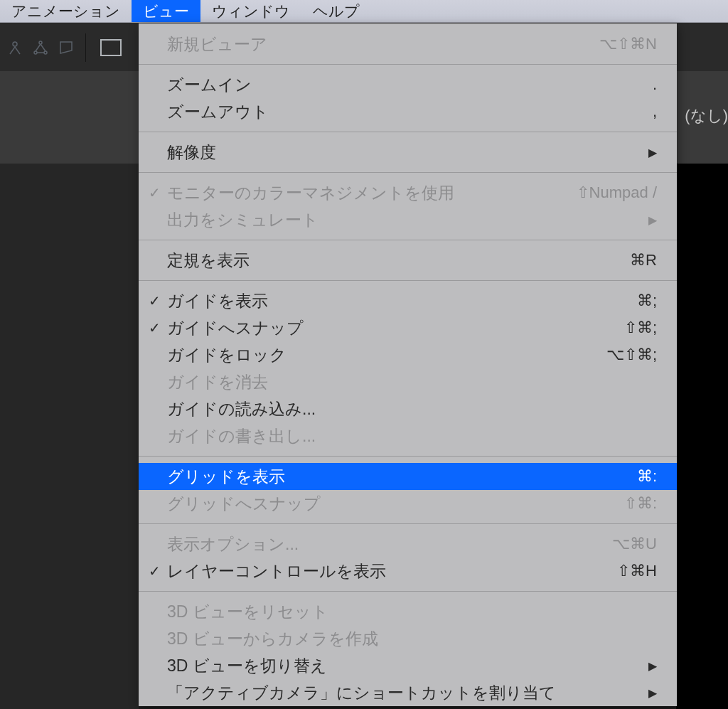 Image resolution: width=728 pixels, height=709 pixels. What do you see at coordinates (251, 11) in the screenshot?
I see `menubar-item-window: ウィンドウ` at bounding box center [251, 11].